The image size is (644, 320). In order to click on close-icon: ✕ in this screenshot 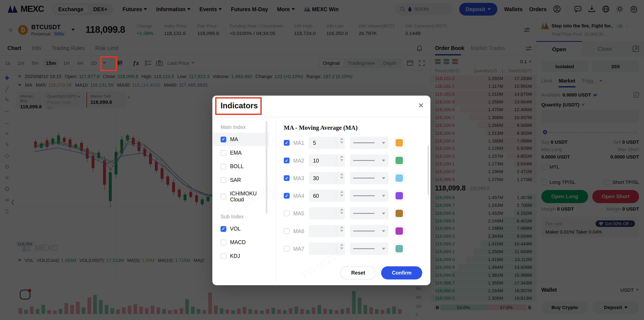, I will do `click(421, 106)`.